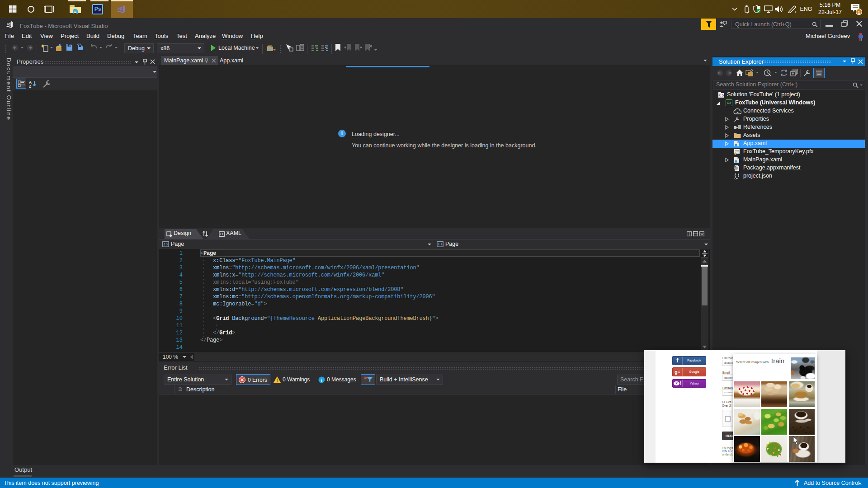  What do you see at coordinates (859, 12) in the screenshot?
I see `svg-text: 1` at bounding box center [859, 12].